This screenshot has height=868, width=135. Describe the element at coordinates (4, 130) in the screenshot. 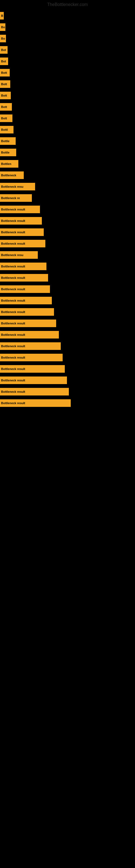

I see `bar-label: Bottl` at that location.